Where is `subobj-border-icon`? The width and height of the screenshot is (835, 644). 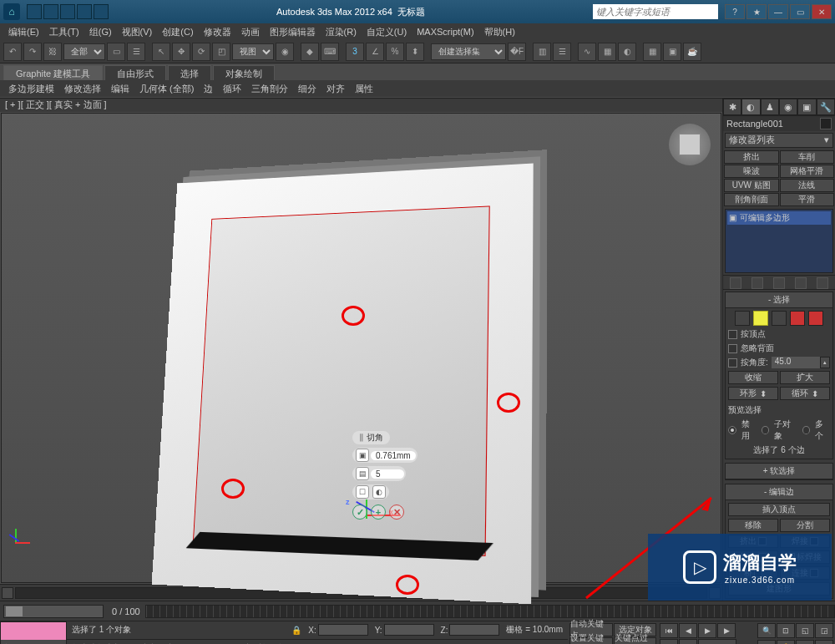
subobj-border-icon is located at coordinates (779, 318).